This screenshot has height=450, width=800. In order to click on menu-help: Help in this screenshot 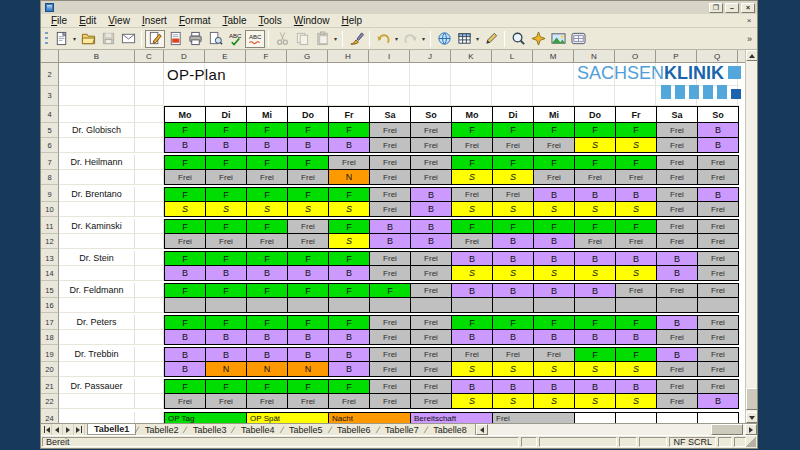, I will do `click(352, 20)`.